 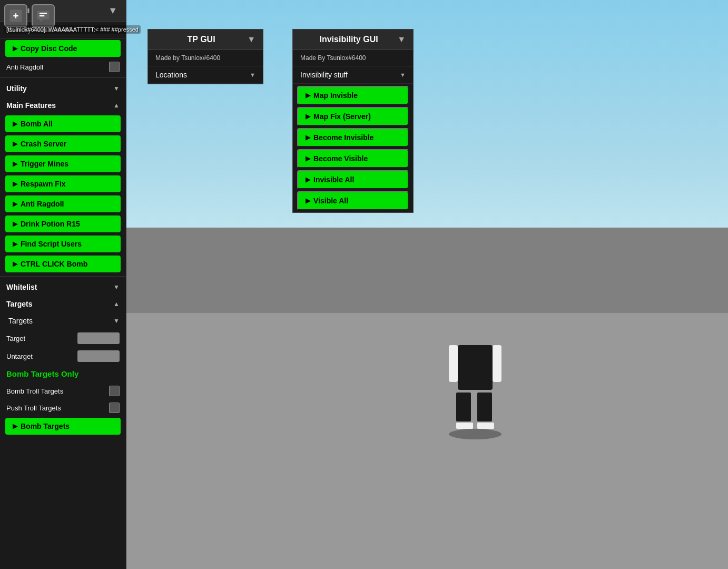 What do you see at coordinates (353, 180) in the screenshot?
I see `invisible-all-button: ▶ Invisible All` at bounding box center [353, 180].